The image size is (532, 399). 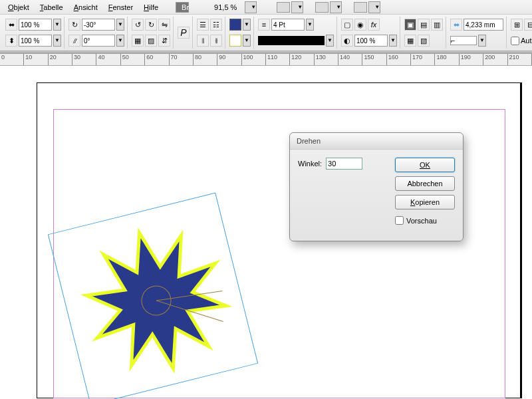 What do you see at coordinates (247, 25) in the screenshot?
I see `fill-dd: ▼` at bounding box center [247, 25].